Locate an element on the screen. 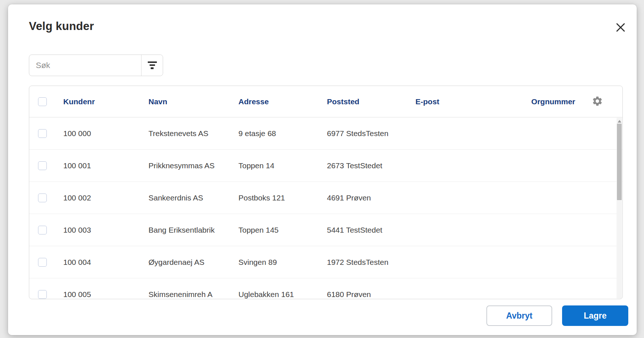 The width and height of the screenshot is (644, 338). table-row: 100 004 Øygardenaej AS Svingen 89 1972 S… is located at coordinates (326, 262).